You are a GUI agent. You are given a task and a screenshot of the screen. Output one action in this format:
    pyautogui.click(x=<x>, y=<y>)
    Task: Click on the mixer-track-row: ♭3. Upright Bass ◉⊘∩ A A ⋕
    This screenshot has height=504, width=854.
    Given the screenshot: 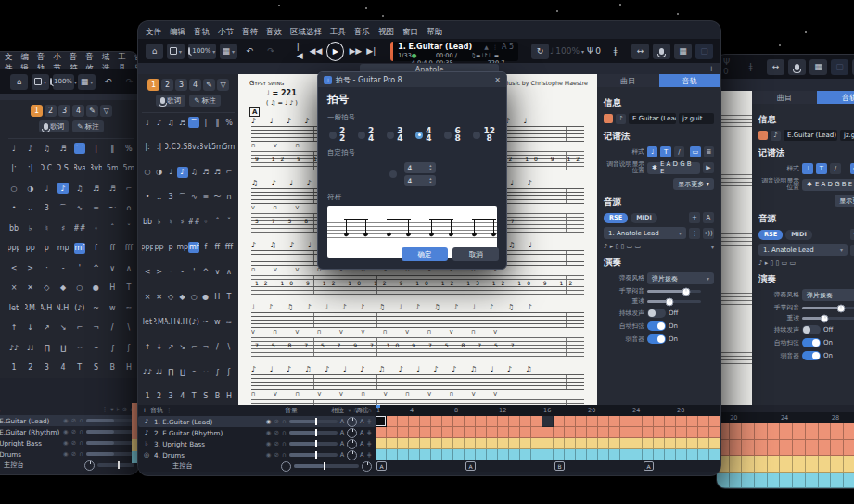 What is the action you would take?
    pyautogui.click(x=257, y=444)
    